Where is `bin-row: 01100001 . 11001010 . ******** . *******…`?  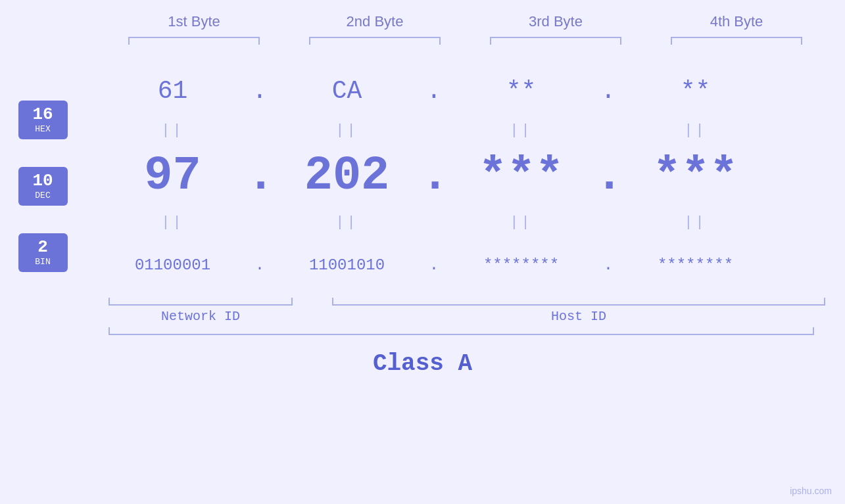
bin-row: 01100001 . 11001010 . ******** . *******… is located at coordinates (466, 265).